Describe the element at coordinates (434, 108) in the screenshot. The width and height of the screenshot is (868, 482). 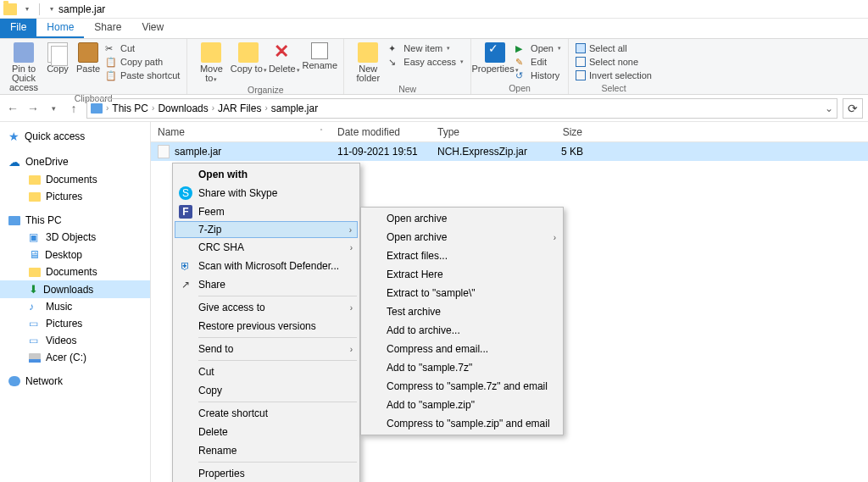
I see `address-bar: ← → ▾ ↑ › This PC › Downloads › JAR File…` at that location.